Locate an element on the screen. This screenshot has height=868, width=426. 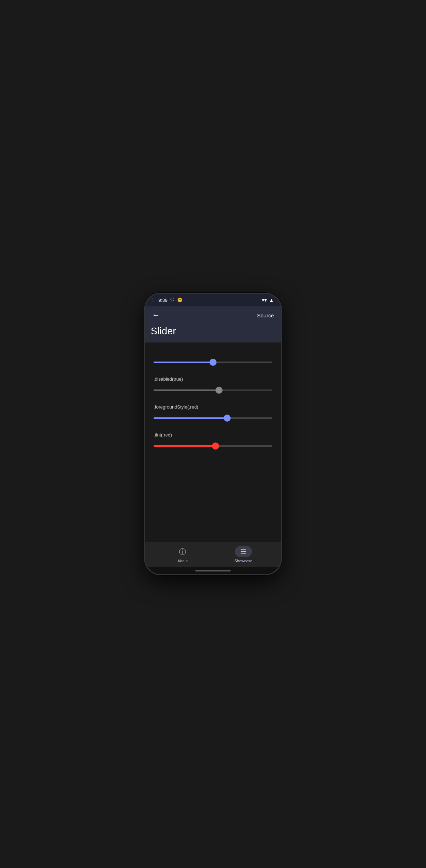
nav-icon-wrap-about: ⓘ is located at coordinates (183, 552).